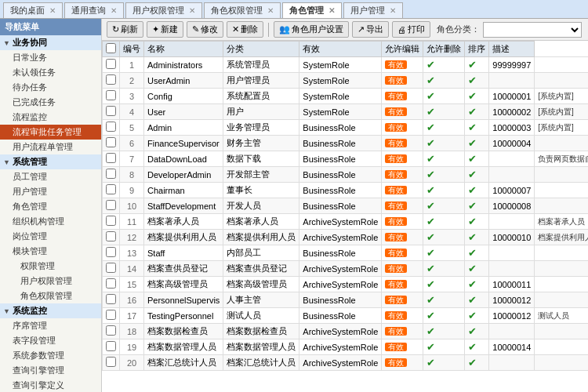 This screenshot has height=392, width=588. Describe the element at coordinates (94, 10) in the screenshot. I see `tab-general-query: 通用查询✕` at that location.